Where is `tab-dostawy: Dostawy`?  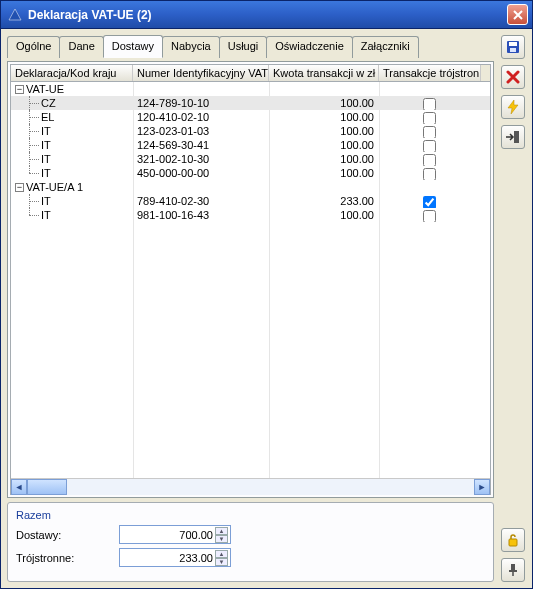
tab-dostawy: Dostawy is located at coordinates (133, 46).